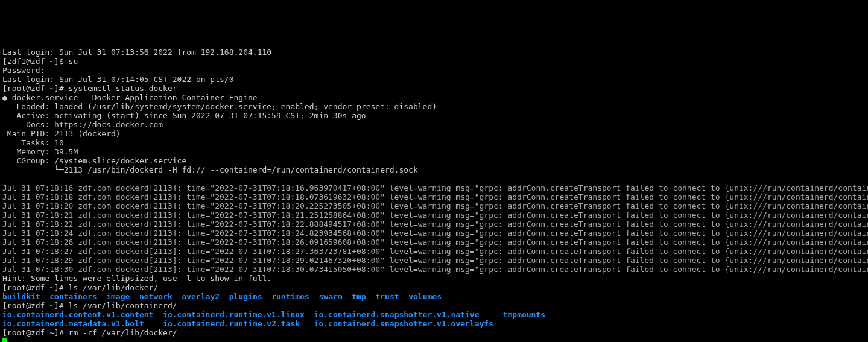 This screenshot has height=342, width=868. What do you see at coordinates (5, 179) in the screenshot?
I see `blank-line` at bounding box center [5, 179].